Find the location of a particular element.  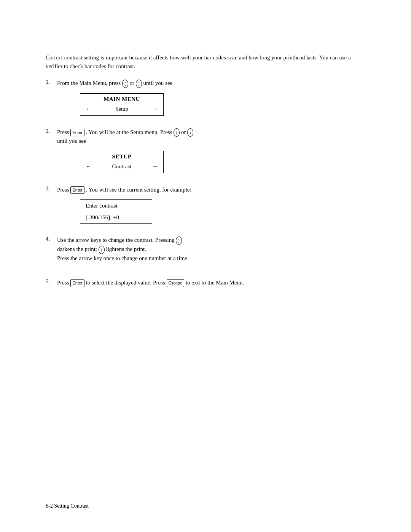

display-main-menu-left: ← is located at coordinates (88, 109).